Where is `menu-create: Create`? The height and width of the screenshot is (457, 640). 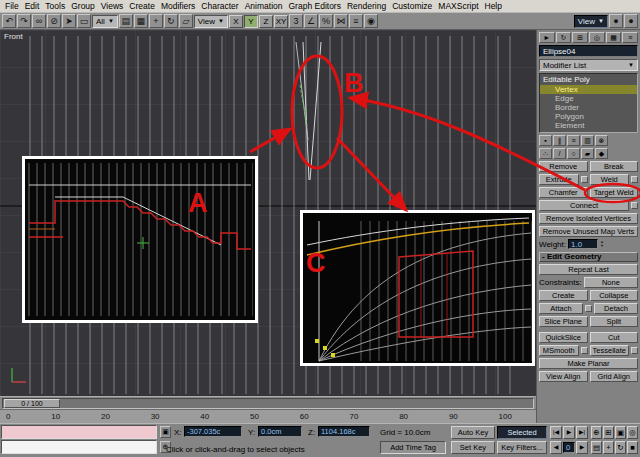
menu-create: Create is located at coordinates (142, 6).